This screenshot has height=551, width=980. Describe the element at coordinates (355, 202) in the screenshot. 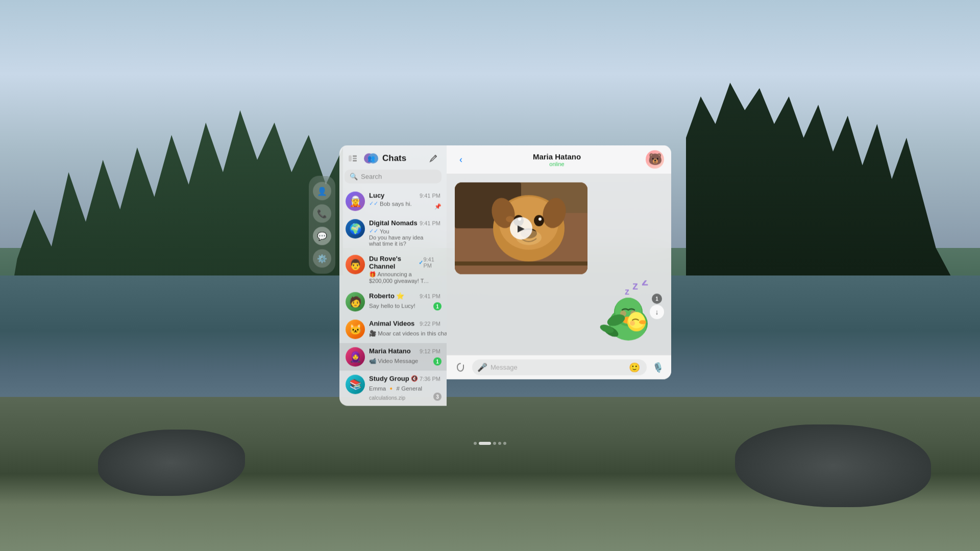

I see `avatar-lucy: 🧝` at that location.